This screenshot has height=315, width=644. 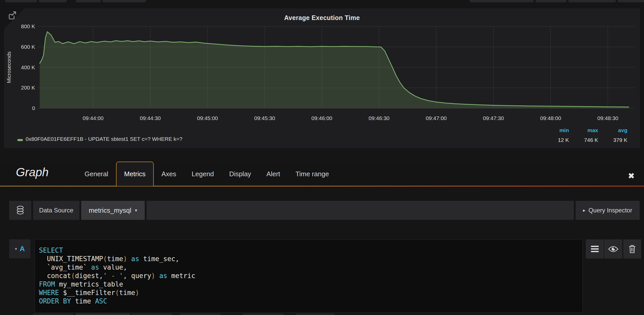 I want to click on datasource-icon-button, so click(x=20, y=210).